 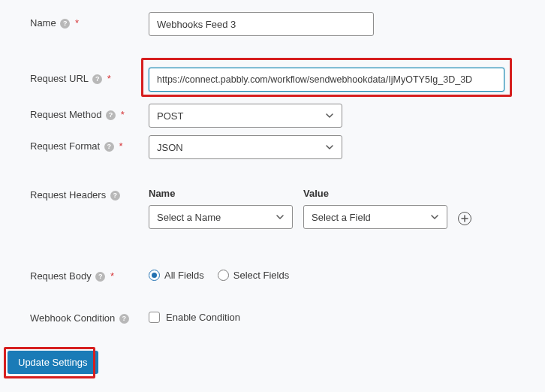 I want to click on request-url-field-col, so click(x=347, y=80).